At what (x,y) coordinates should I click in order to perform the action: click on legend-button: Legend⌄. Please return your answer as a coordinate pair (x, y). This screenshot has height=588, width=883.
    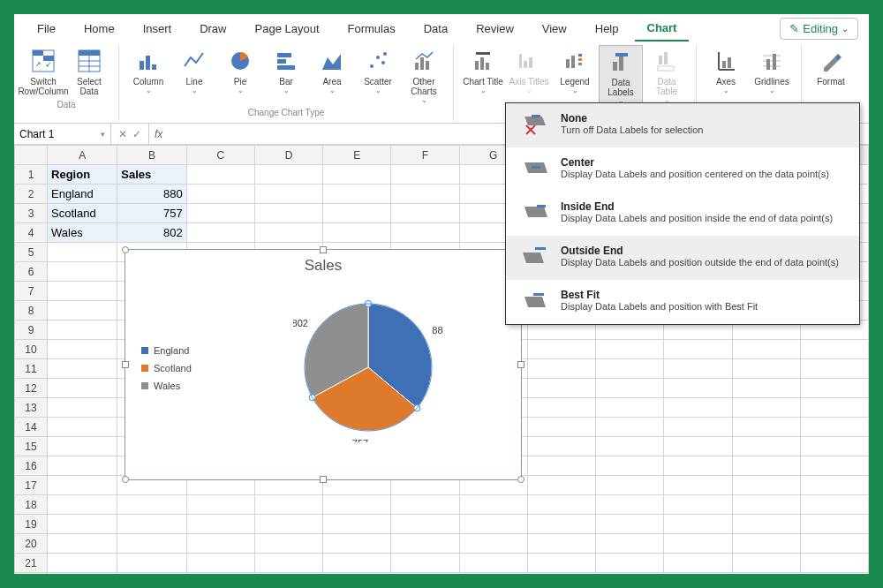
    Looking at the image, I should click on (575, 76).